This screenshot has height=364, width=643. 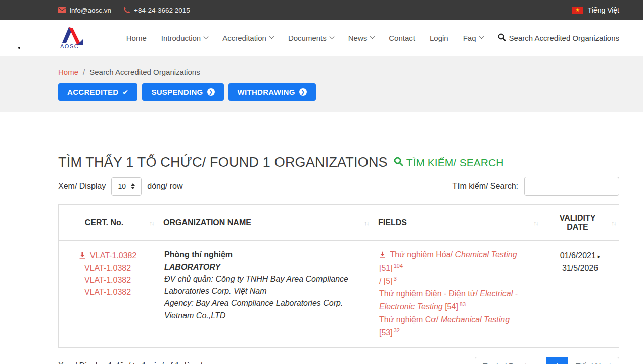 I want to click on select-arrows-icon, so click(x=133, y=186).